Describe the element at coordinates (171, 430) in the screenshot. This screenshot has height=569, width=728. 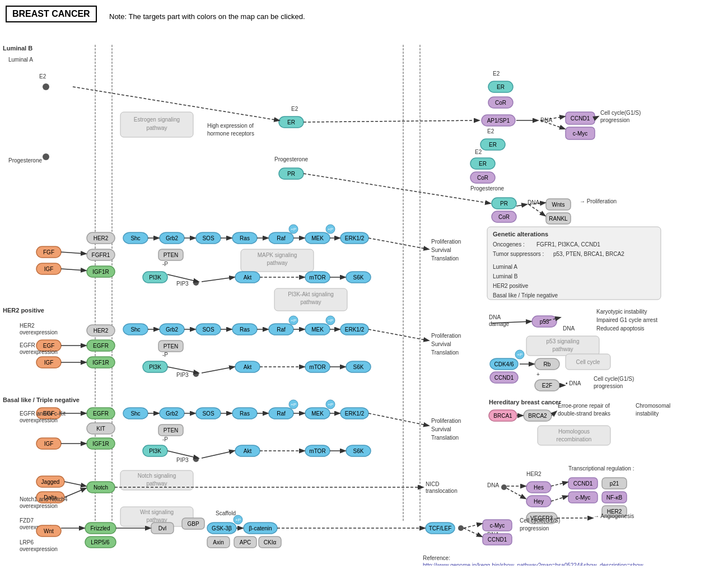
I see `pten-3: PTEN` at that location.